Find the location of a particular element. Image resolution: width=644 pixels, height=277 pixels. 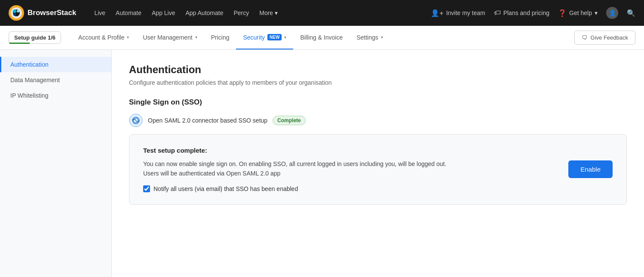

browserstack-logo-icon is located at coordinates (16, 13).